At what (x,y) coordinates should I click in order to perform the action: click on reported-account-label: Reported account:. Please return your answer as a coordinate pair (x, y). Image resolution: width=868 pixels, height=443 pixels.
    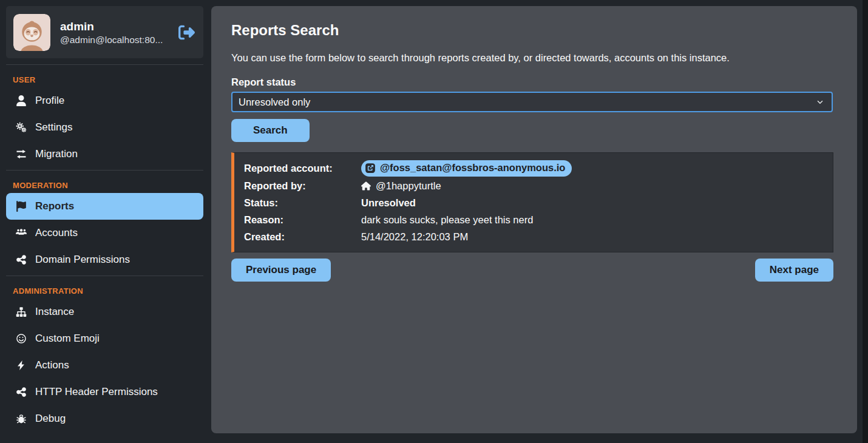
    Looking at the image, I should click on (302, 169).